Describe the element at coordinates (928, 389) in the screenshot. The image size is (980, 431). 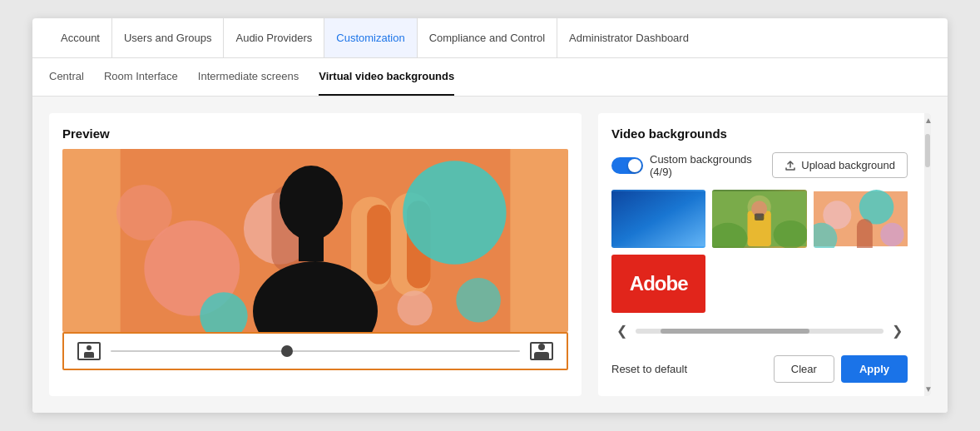
I see `scrollbar-down-arrow: ▼` at that location.